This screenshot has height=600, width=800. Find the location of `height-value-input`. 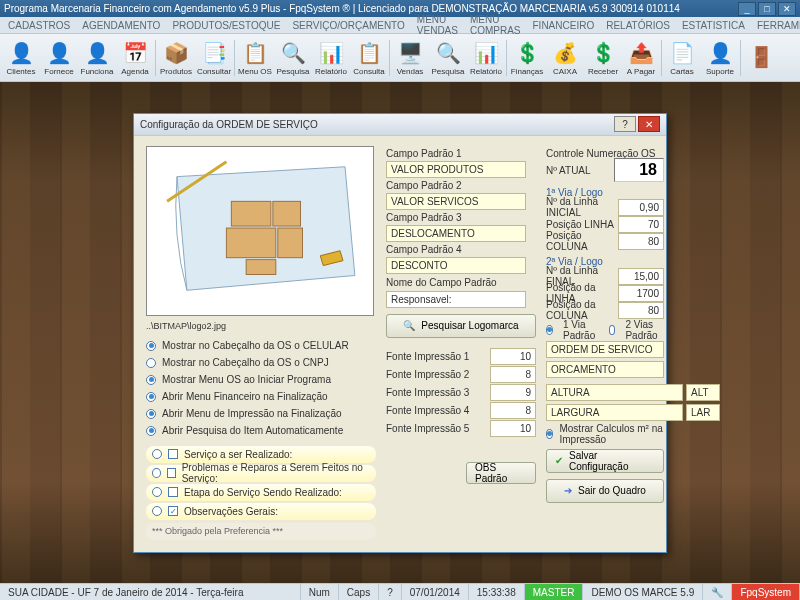

height-value-input is located at coordinates (703, 392).